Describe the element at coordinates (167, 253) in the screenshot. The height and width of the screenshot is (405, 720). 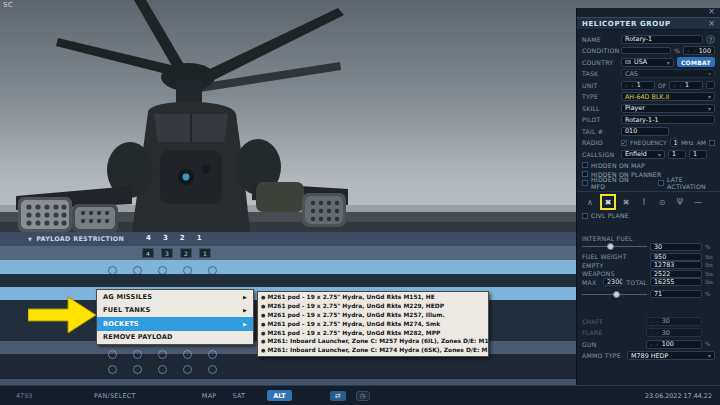
I see `station-number-box: 3` at that location.